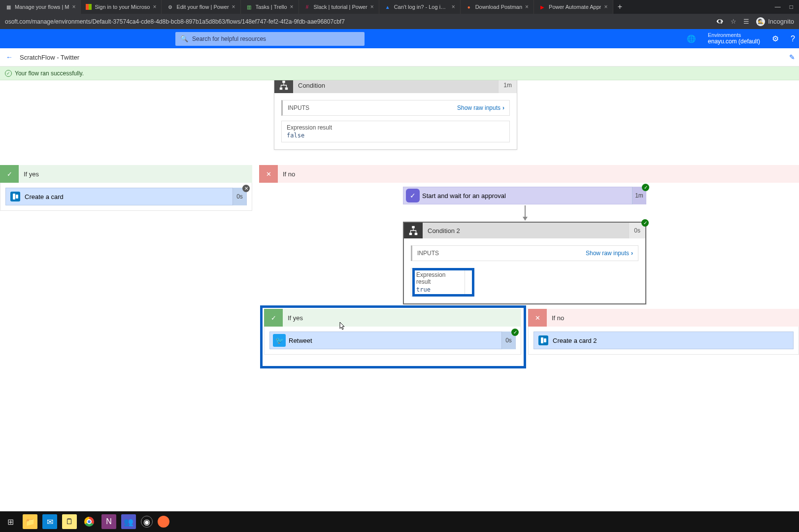 The width and height of the screenshot is (799, 532). I want to click on flow-header: ← ScratchFlow - Twitter ✎, so click(400, 57).